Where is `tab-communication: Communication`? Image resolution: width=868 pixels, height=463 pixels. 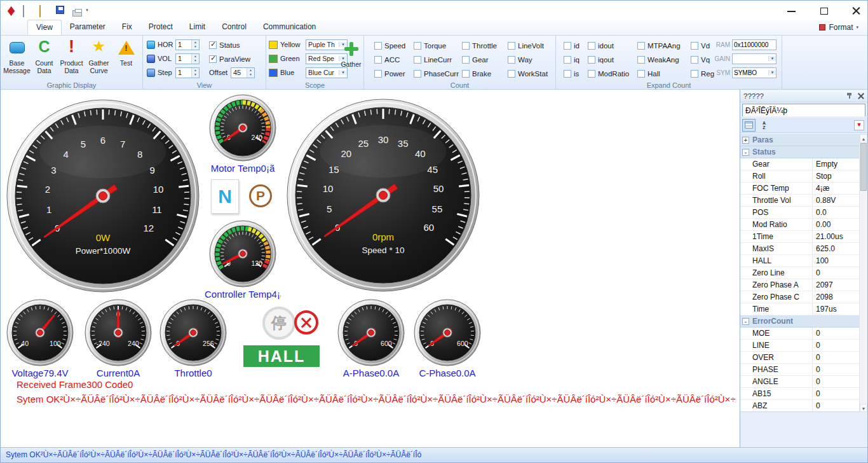
tab-communication: Communication is located at coordinates (290, 27).